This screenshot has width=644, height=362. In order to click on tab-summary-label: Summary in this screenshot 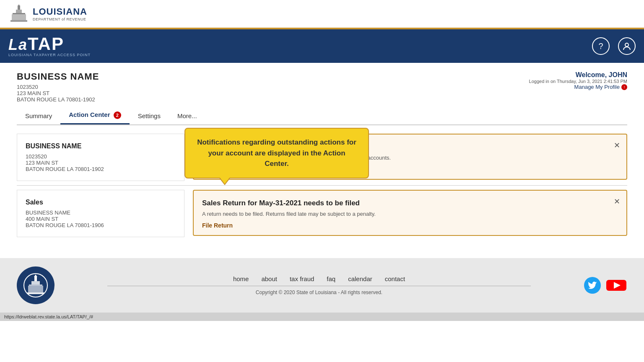, I will do `click(39, 116)`.